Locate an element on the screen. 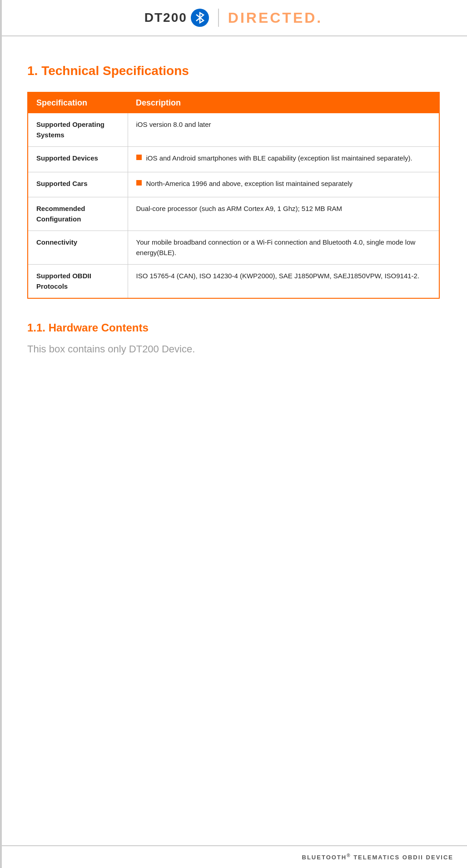 The image size is (467, 868). desc-cell-4: Your mobile broadband connection or a Wi… is located at coordinates (283, 248).